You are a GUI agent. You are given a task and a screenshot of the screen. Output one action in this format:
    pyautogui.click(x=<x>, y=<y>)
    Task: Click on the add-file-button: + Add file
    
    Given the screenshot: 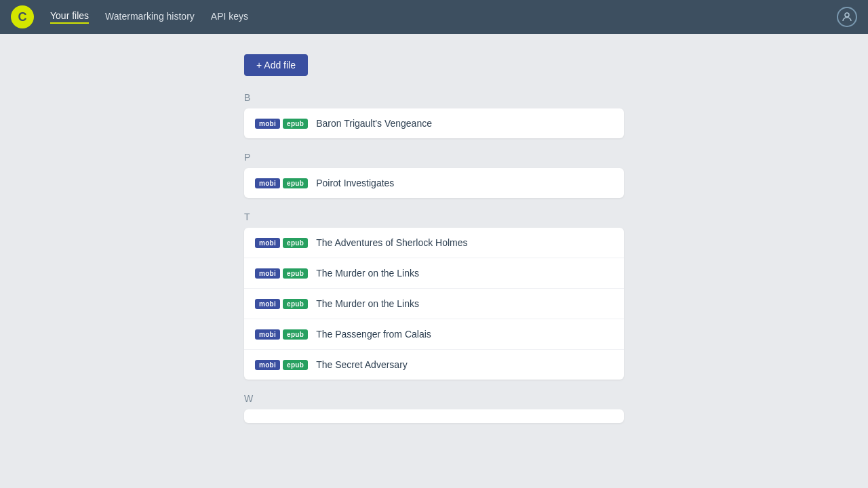 What is the action you would take?
    pyautogui.click(x=276, y=65)
    